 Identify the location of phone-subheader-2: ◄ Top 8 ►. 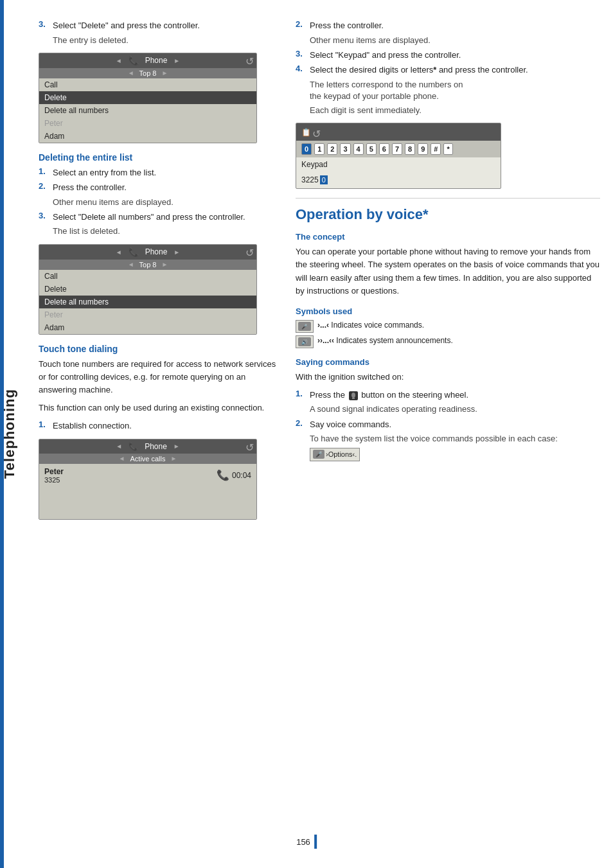
(148, 265).